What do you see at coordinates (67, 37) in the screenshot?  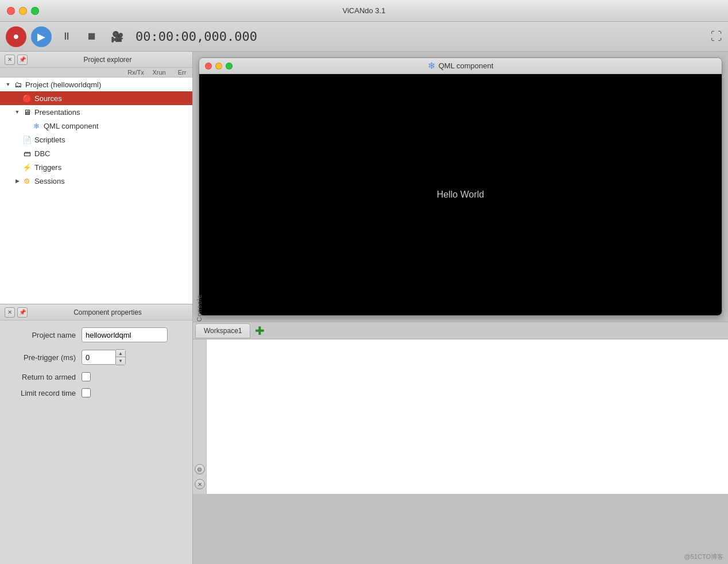 I see `pause-icon: ⏸` at bounding box center [67, 37].